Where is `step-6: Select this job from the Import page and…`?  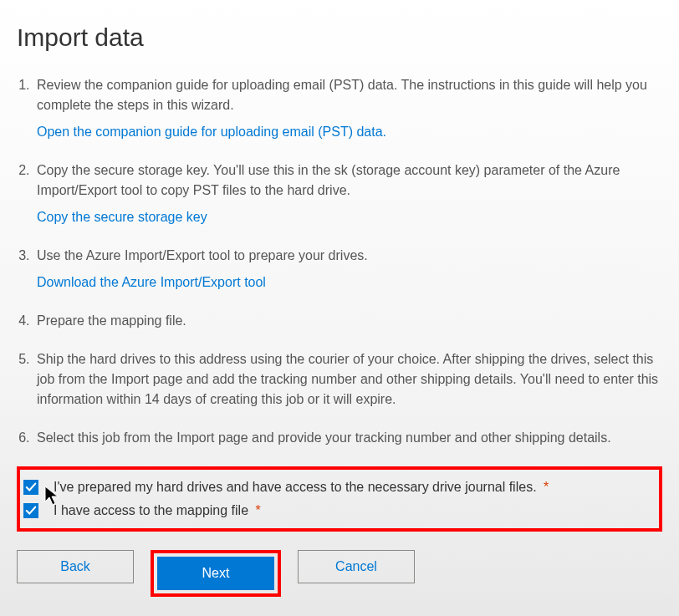
step-6: Select this job from the Import page and… is located at coordinates (348, 438).